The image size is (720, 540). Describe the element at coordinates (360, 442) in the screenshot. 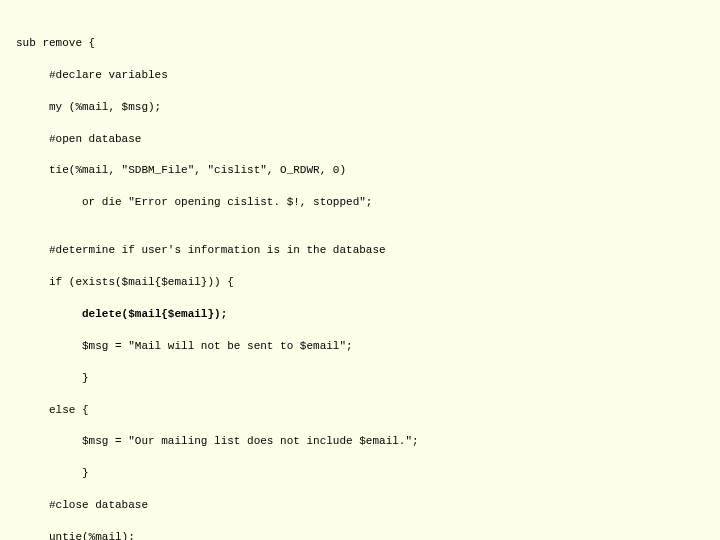

I see `code-line: $msg = "Our mailing list does not includ…` at that location.